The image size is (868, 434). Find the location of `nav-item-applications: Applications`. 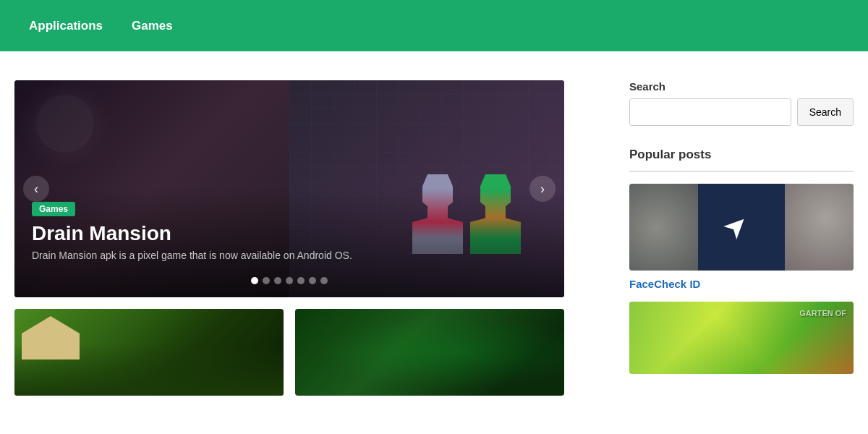

nav-item-applications: Applications is located at coordinates (66, 26).